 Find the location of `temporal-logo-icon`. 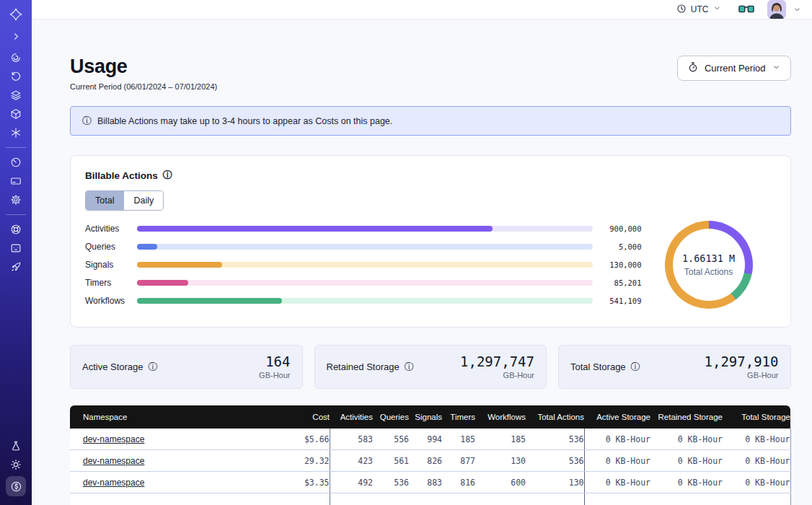

temporal-logo-icon is located at coordinates (16, 14).